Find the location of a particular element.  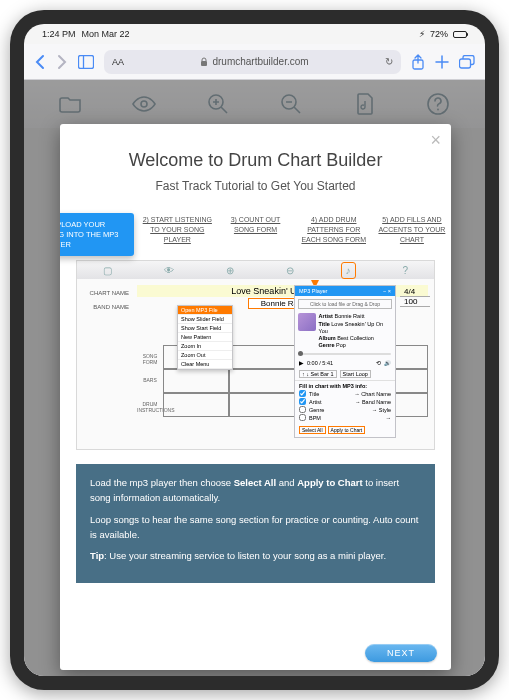

menu-open-mp3: Open MP3 File is located at coordinates (205, 310).